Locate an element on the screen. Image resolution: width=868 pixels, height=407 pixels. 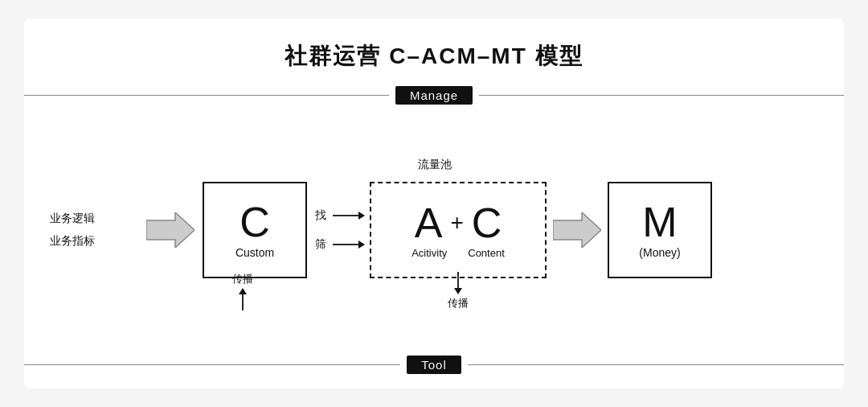
activity-label: Acitivity is located at coordinates (429, 253).